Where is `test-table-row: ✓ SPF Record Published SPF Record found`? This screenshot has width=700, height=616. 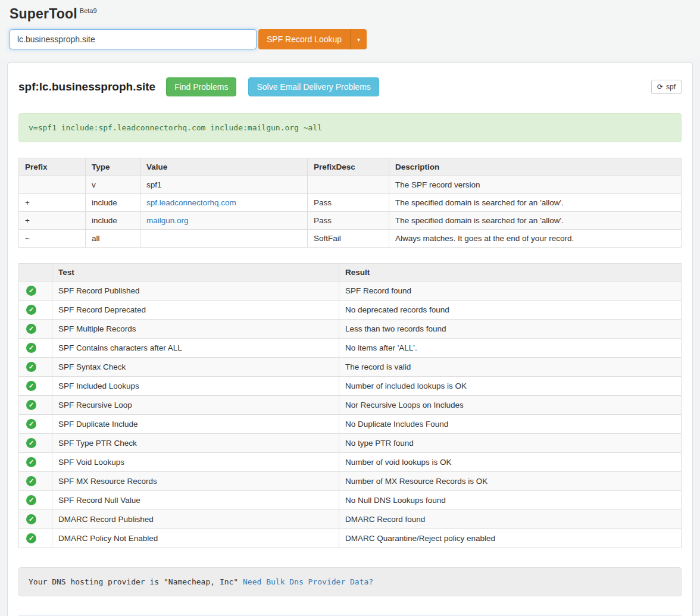
test-table-row: ✓ SPF Record Published SPF Record found is located at coordinates (350, 291).